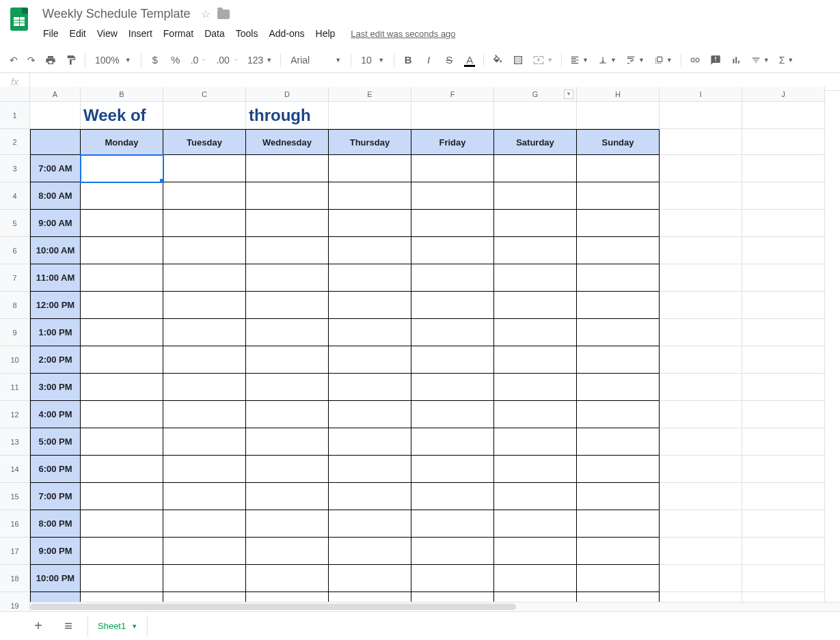  I want to click on cell-I1, so click(701, 115).